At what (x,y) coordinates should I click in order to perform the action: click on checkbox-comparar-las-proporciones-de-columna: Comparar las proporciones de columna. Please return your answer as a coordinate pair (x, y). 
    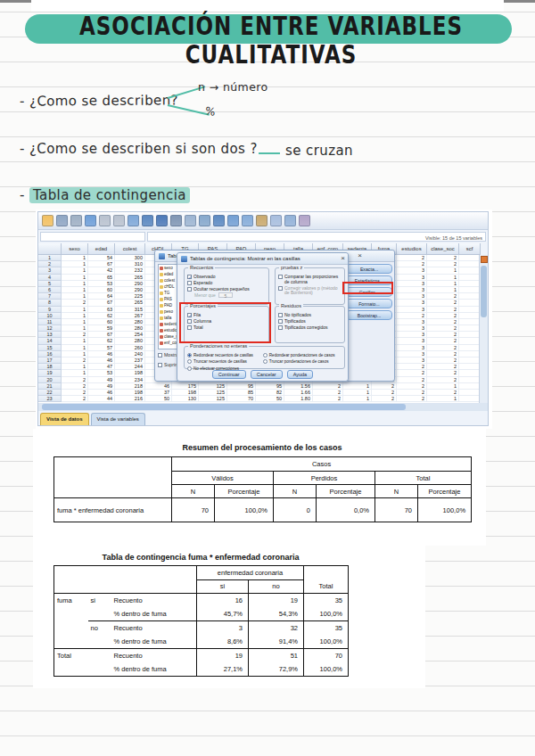
    Looking at the image, I should click on (310, 280).